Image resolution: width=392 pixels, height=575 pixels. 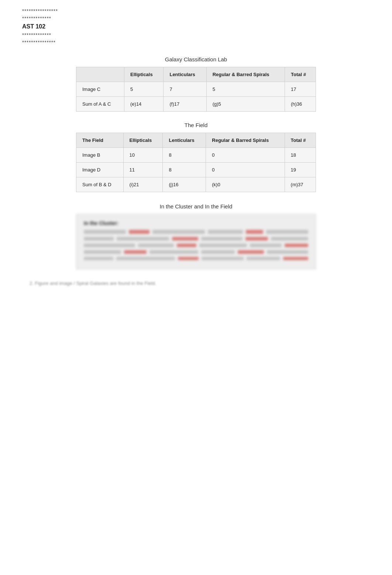 What do you see at coordinates (196, 75) in the screenshot?
I see `cluster-table-header-row: Ellipticals Lenticulars Regular & Barred…` at bounding box center [196, 75].